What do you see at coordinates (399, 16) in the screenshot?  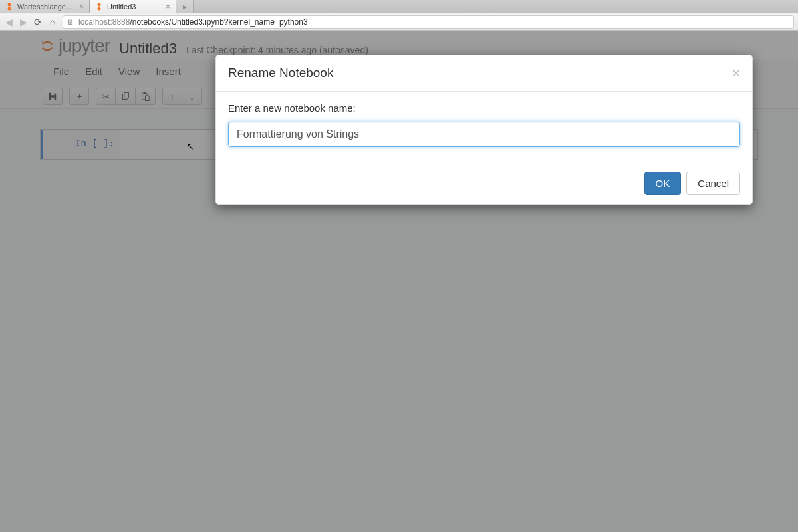 I see `browser-chrome: Warteschlange Uebu × Untitled3 × ▸ ◀ ▶ ⟳…` at bounding box center [399, 16].